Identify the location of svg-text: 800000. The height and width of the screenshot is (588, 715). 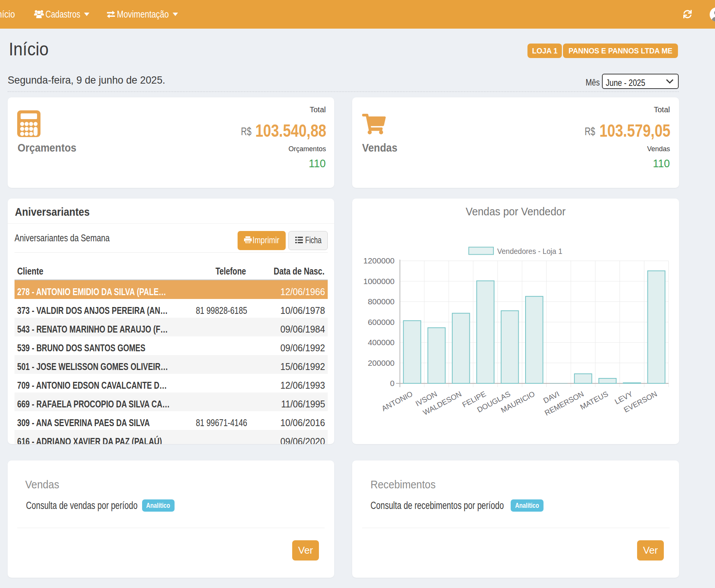
(381, 302).